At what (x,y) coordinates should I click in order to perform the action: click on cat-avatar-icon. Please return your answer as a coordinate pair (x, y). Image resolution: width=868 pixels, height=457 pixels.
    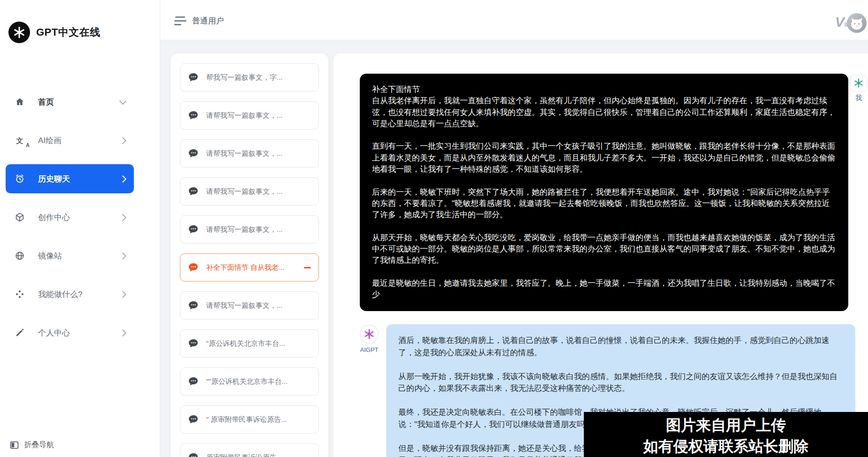
    Looking at the image, I should click on (857, 23).